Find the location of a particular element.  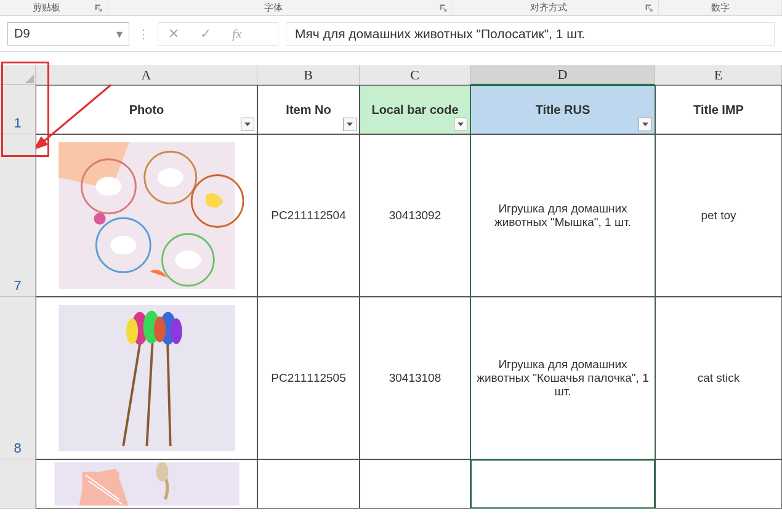

header-label: Photo is located at coordinates (147, 110).